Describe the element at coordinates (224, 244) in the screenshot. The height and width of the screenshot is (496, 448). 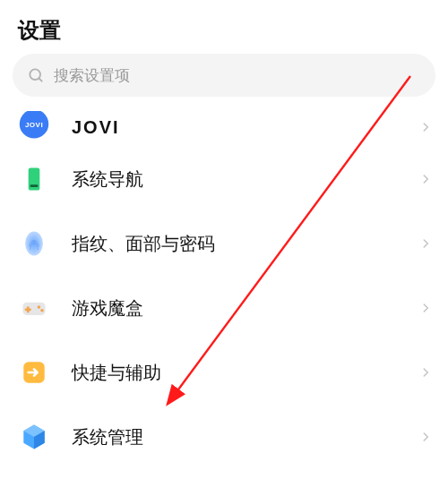
I see `settings-item-fingerprint-face-password: 指纹、面部与密码` at that location.